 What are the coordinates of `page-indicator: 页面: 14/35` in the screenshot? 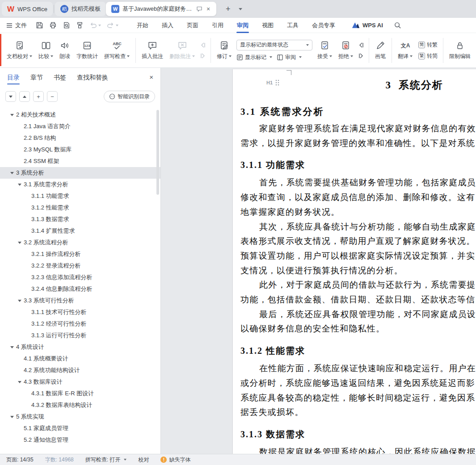 It's located at (20, 460).